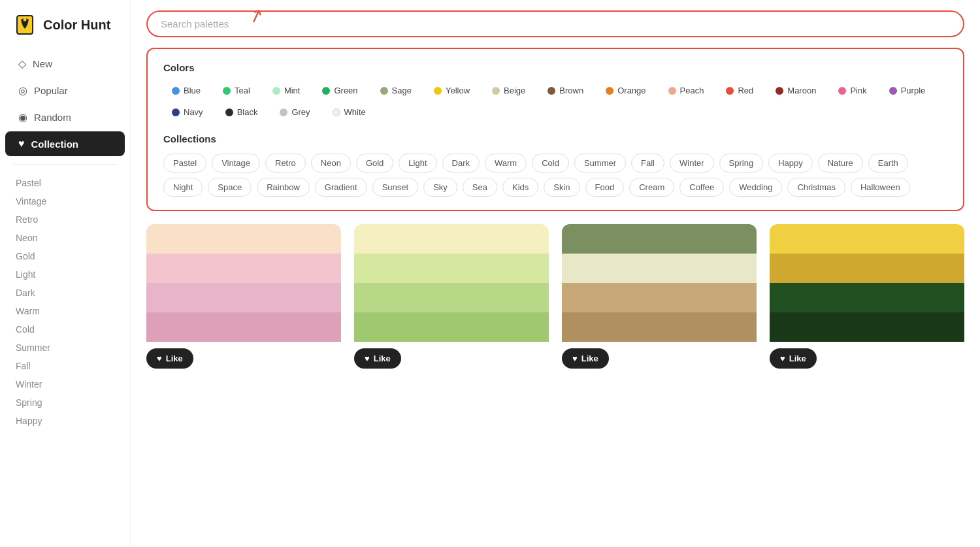 This screenshot has width=980, height=547. Describe the element at coordinates (188, 112) in the screenshot. I see `color-tag-navy: Navy` at that location.